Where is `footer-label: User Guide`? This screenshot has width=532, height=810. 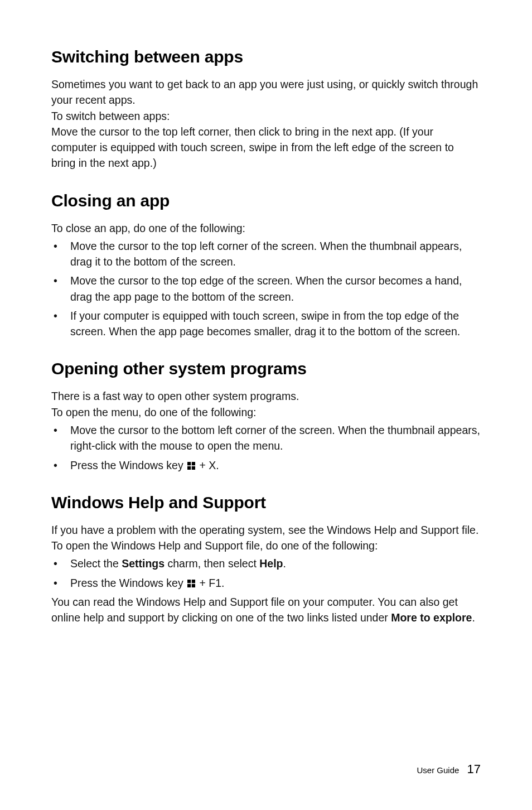 footer-label: User Guide is located at coordinates (438, 770).